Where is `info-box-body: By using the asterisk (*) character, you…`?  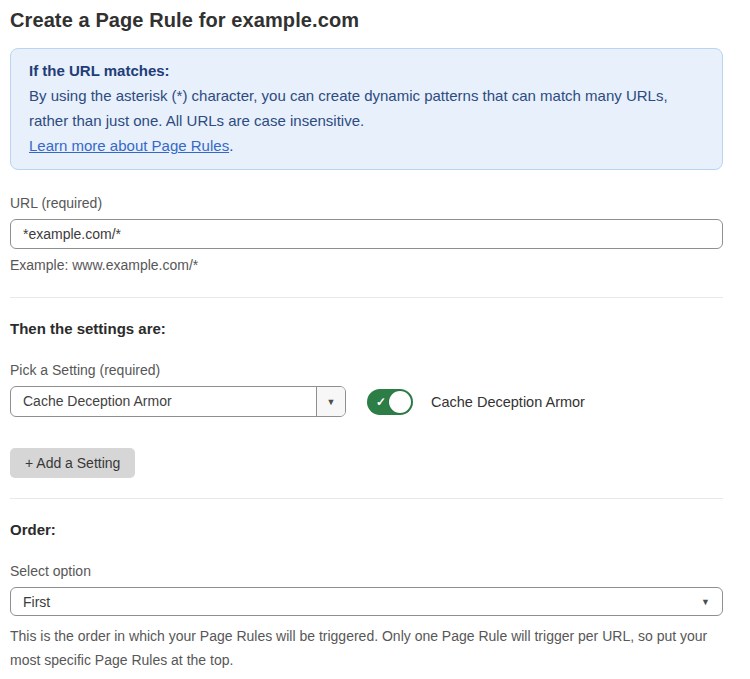
info-box-body: By using the asterisk (*) character, you… is located at coordinates (366, 108).